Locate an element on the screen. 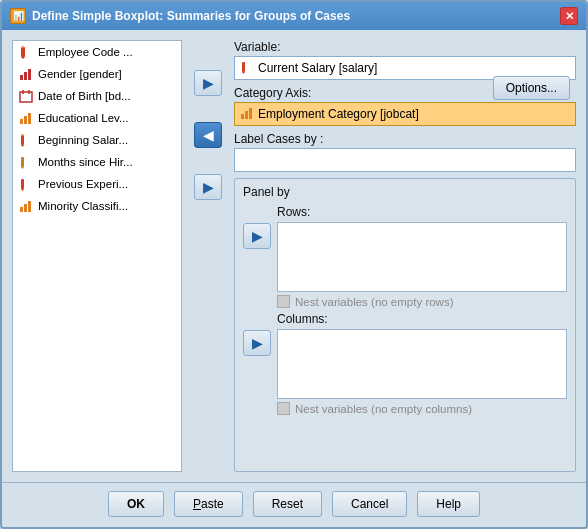 The height and width of the screenshot is (529, 588). title-bar: 📊 Define Simple Boxplot: Summaries for G… is located at coordinates (294, 16).